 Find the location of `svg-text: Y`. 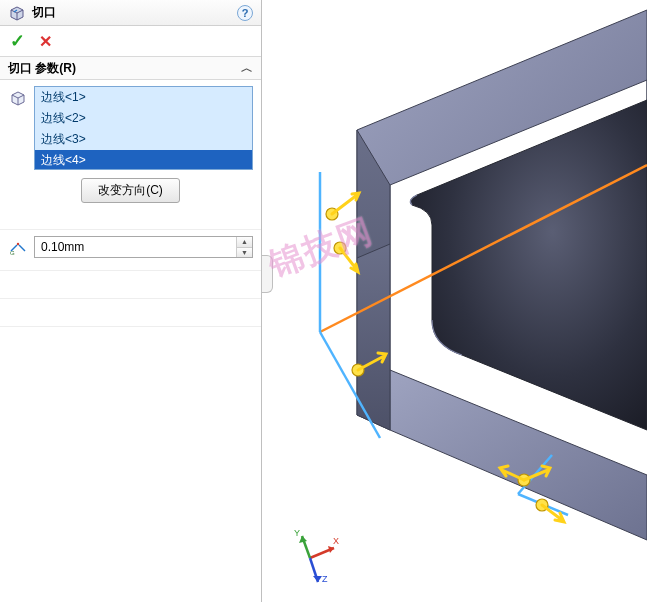

svg-text: Y is located at coordinates (297, 533).